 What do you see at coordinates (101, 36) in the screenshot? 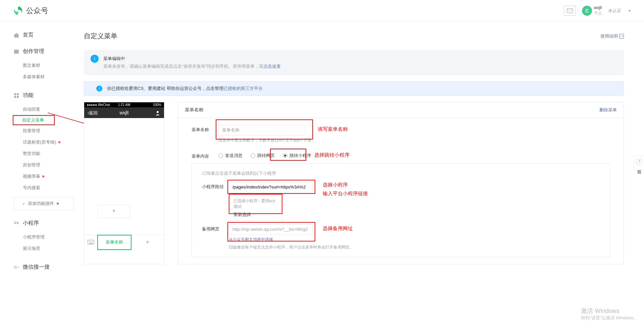
I see `page-title: 自定义菜单` at bounding box center [101, 36].